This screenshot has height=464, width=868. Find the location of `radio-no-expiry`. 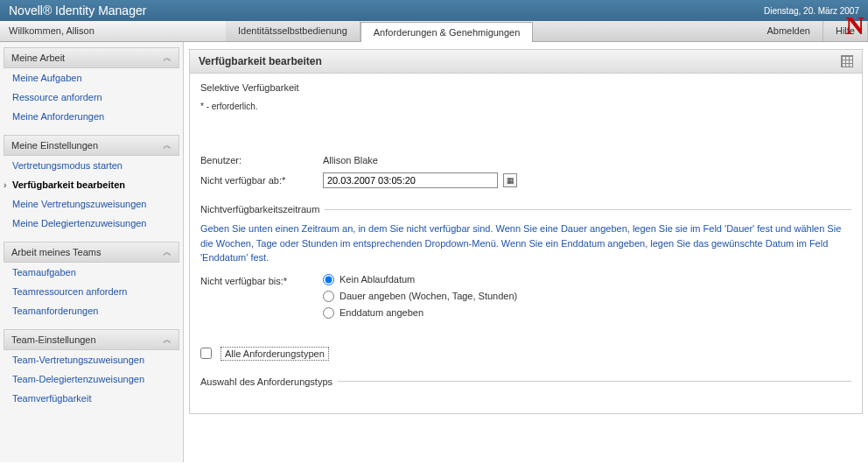

radio-no-expiry is located at coordinates (329, 280).